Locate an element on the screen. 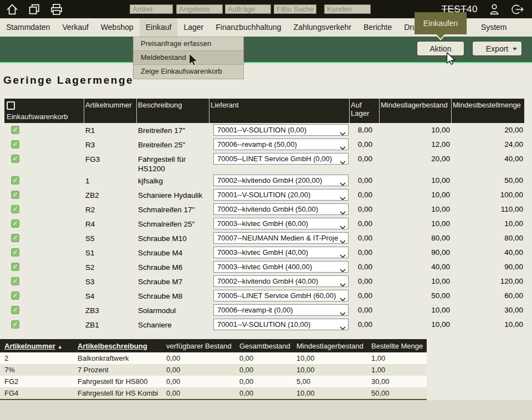 This screenshot has height=420, width=532. menu-item-einkauf: Einkauf is located at coordinates (158, 28).